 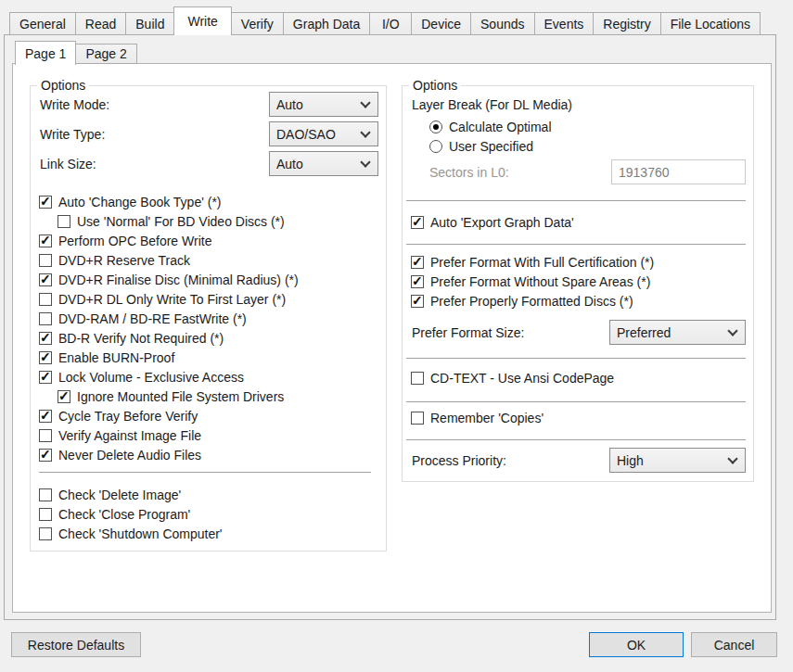 I want to click on checkbox-ignore-mounted-drivers: Ignore Mounted File System Drivers, so click(x=218, y=397).